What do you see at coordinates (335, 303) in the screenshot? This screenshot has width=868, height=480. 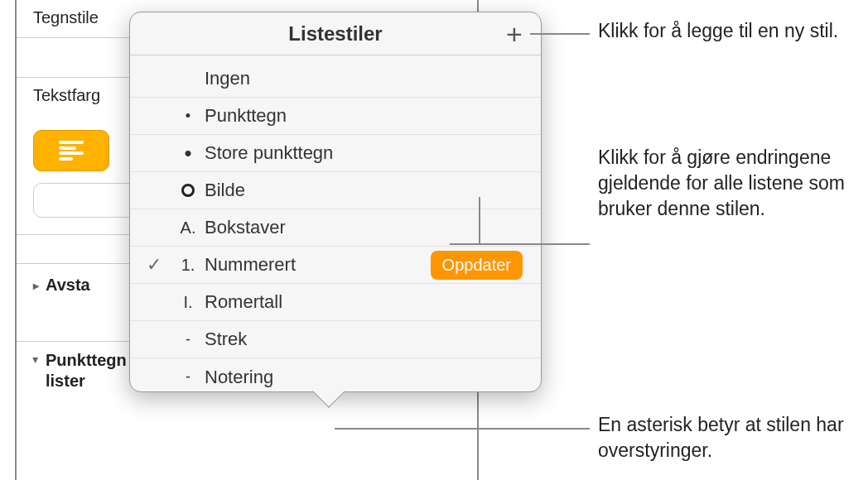 I see `style-item-roman: I. Romertall` at bounding box center [335, 303].